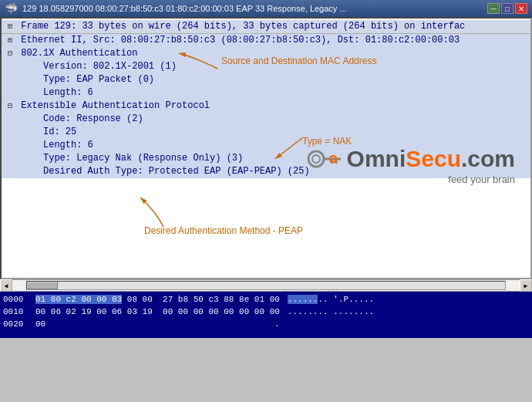  Describe the element at coordinates (42, 285) in the screenshot. I see `scroll-thumb` at that location.